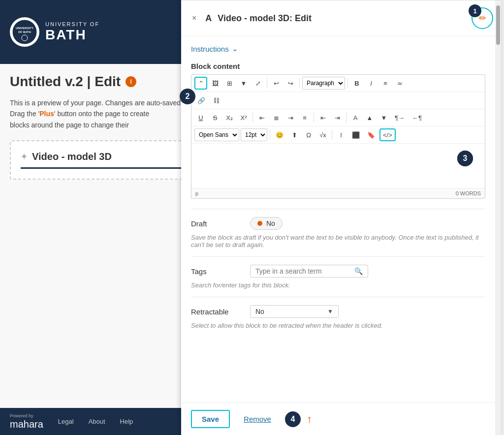  What do you see at coordinates (131, 82) in the screenshot?
I see `info-badge: i` at bounding box center [131, 82].